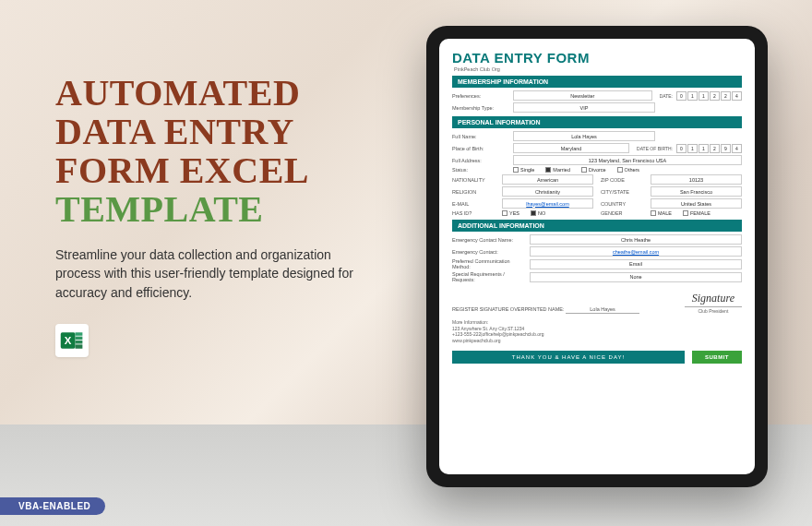  I want to click on heading-line: DATA ENTRY, so click(175, 131).